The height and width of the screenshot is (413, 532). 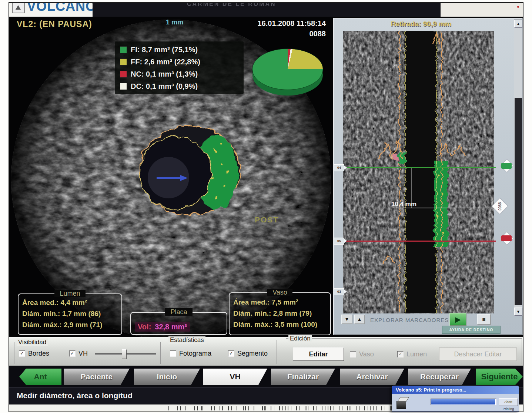 I want to click on lumen-checkbox: ✓, so click(x=401, y=355).